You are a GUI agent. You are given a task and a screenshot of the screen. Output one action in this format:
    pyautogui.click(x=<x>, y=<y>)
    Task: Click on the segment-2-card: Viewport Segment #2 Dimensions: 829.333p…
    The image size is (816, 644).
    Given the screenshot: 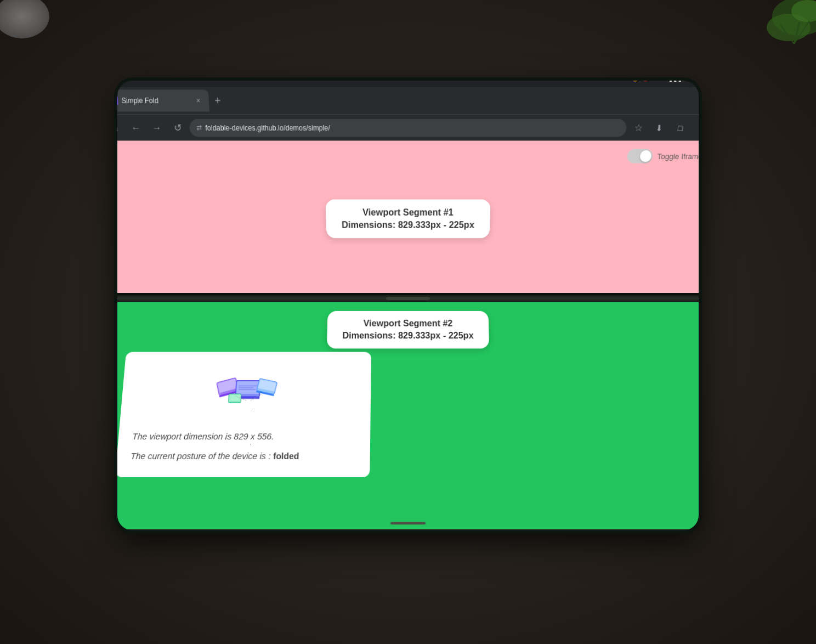 What is the action you would take?
    pyautogui.click(x=408, y=330)
    